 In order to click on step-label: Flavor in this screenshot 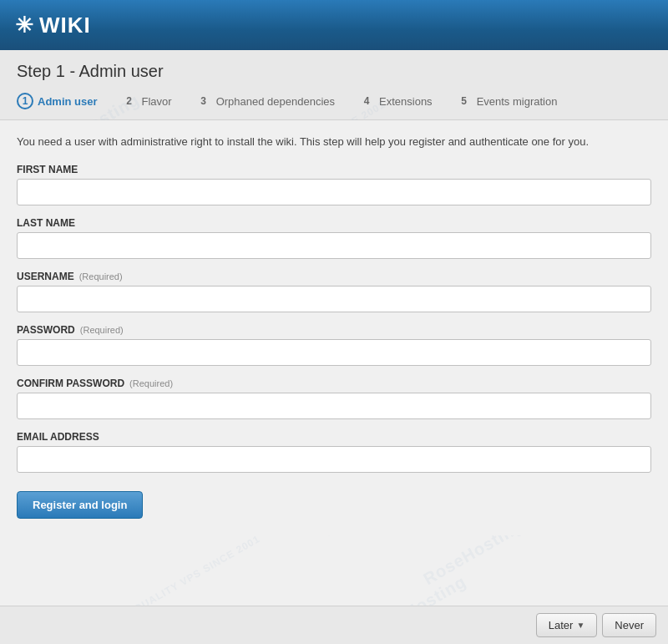, I will do `click(157, 102)`.